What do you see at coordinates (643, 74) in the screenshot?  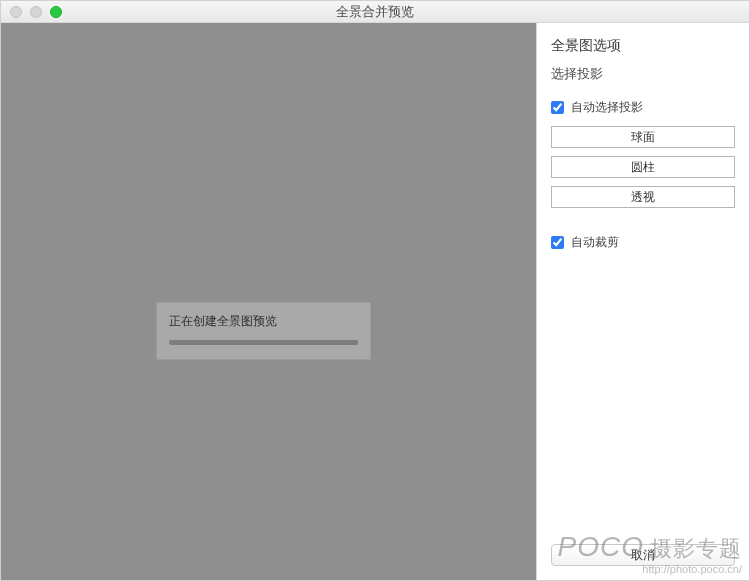 I see `panel-subheading: 选择投影` at bounding box center [643, 74].